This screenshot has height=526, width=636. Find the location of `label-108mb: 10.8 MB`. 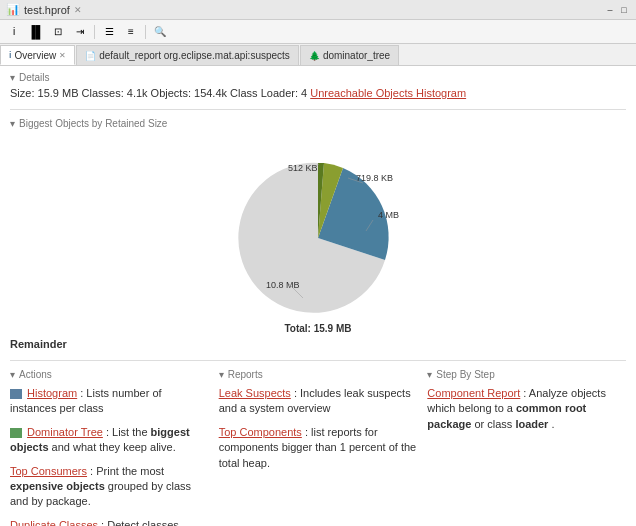

label-108mb: 10.8 MB is located at coordinates (283, 285).